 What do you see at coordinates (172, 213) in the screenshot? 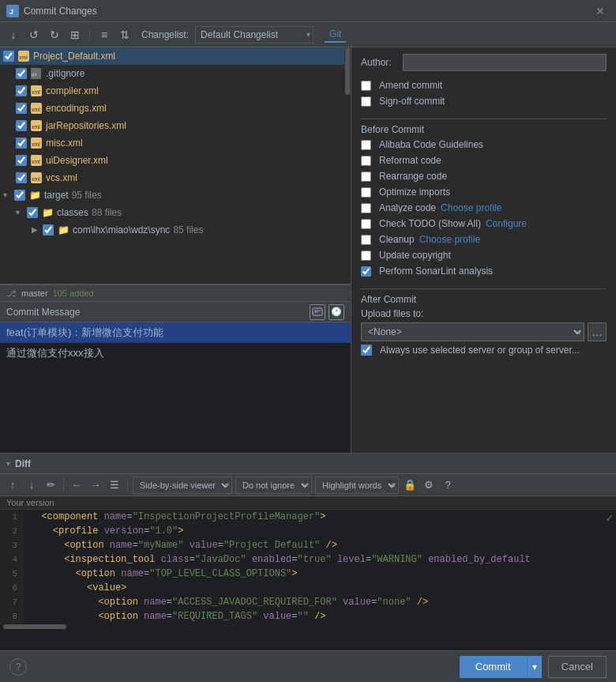
I see `list-item: ▾ 📁 classes 88 files` at bounding box center [172, 213].